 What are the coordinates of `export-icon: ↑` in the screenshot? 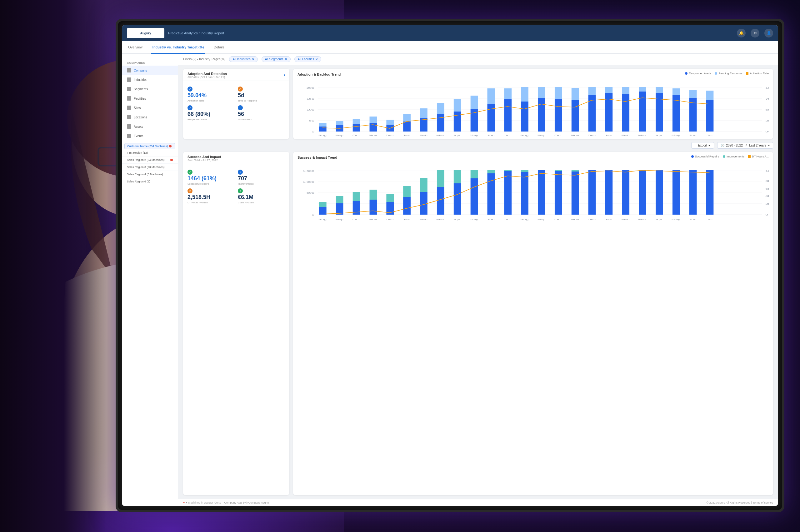 It's located at (696, 146).